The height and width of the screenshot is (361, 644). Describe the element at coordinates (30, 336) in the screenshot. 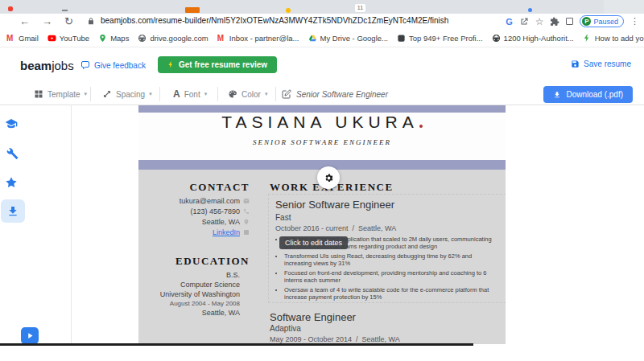

I see `sidebar-expand-button` at that location.